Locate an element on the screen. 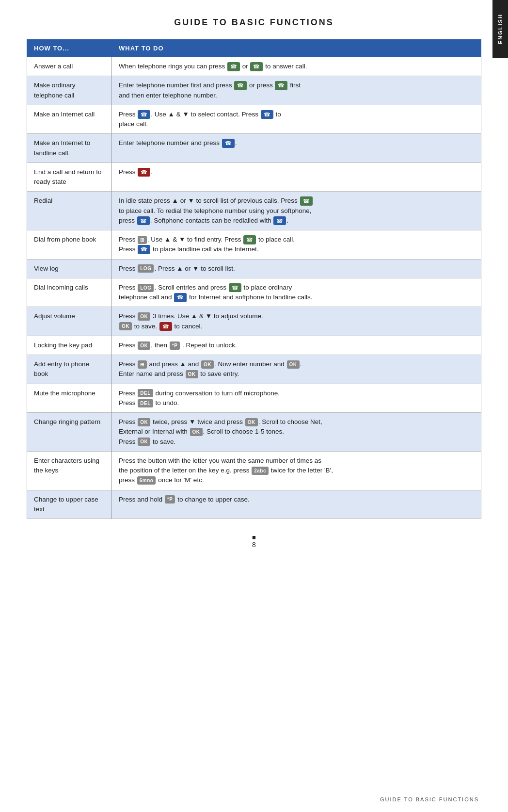  table-row: Change ringing patternPress OK twice, pr… is located at coordinates (254, 432).